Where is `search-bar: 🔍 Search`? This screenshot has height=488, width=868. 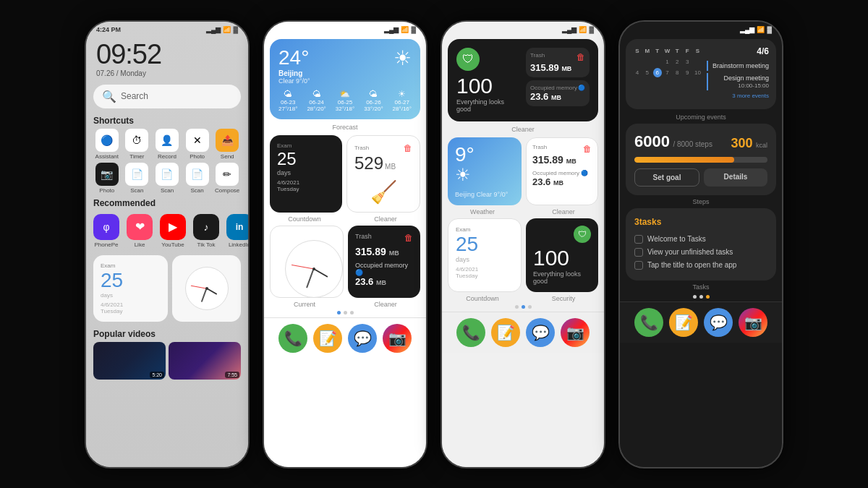 search-bar: 🔍 Search is located at coordinates (167, 97).